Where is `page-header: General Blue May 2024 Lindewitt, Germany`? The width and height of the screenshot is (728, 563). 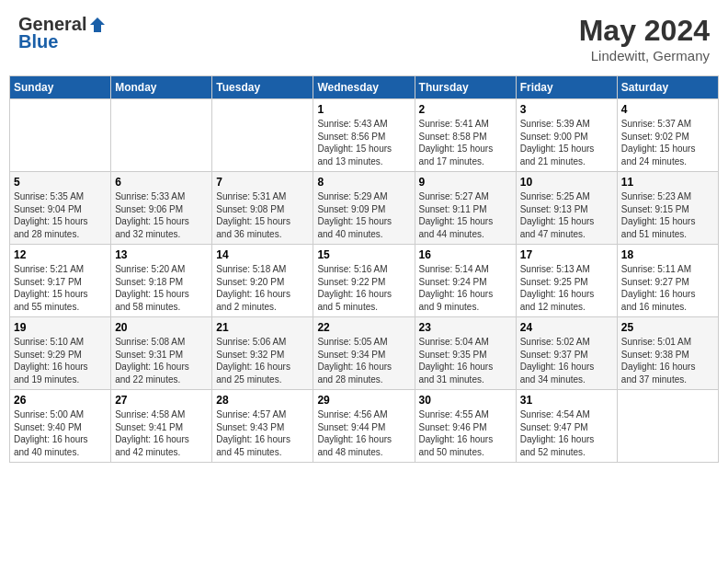
page-header: General Blue May 2024 Lindewitt, Germany is located at coordinates (364, 39).